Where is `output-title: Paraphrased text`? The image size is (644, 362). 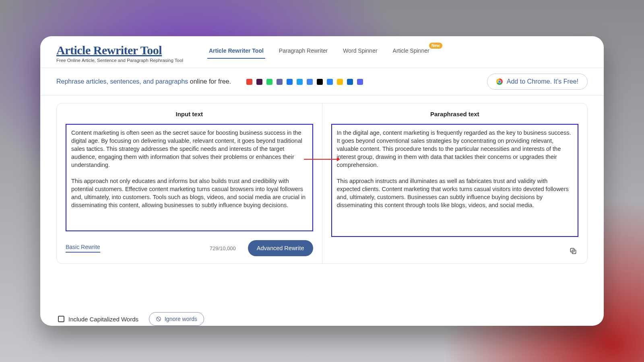 output-title: Paraphrased text is located at coordinates (455, 114).